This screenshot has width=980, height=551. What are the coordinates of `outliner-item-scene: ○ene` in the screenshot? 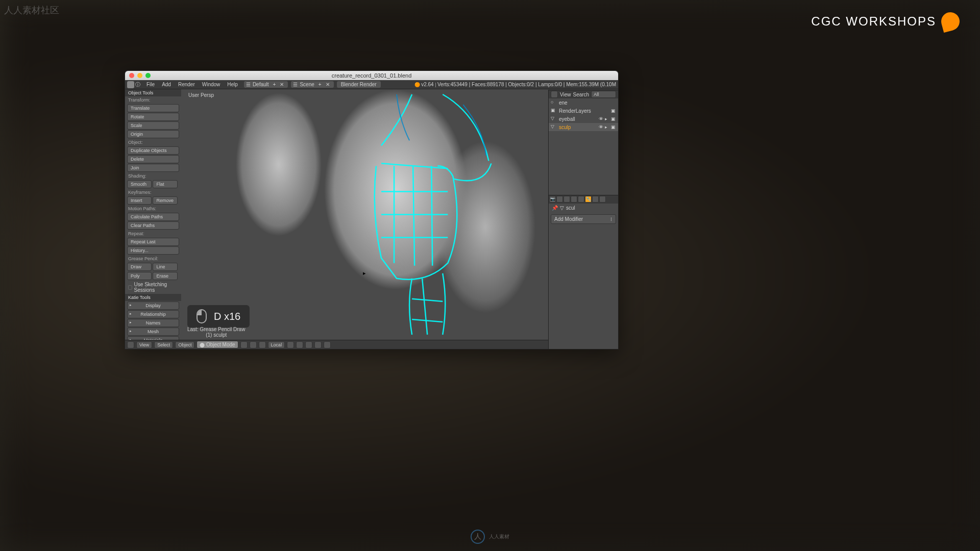 It's located at (583, 103).